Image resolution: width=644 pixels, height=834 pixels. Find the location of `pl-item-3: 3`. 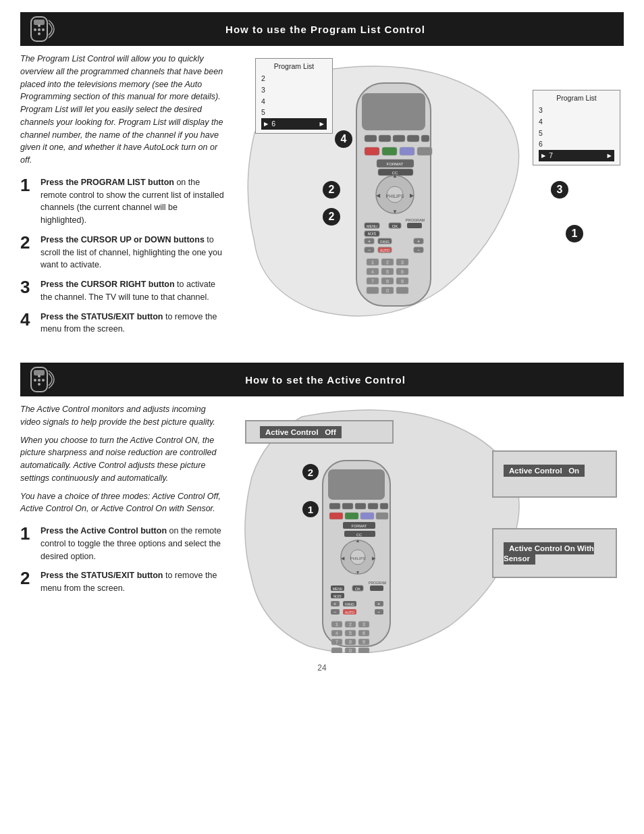

pl-item-3: 3 is located at coordinates (294, 90).